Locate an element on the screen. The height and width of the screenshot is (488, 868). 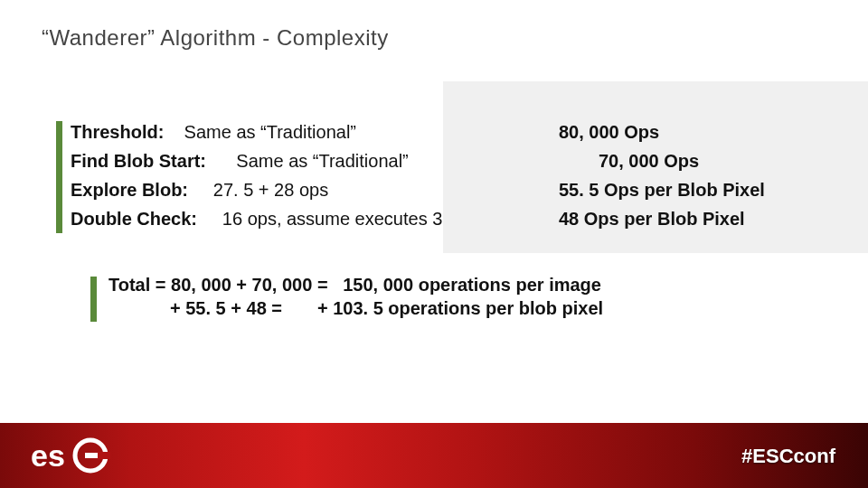
row-ops: 80, 000 Ops is located at coordinates (695, 132).